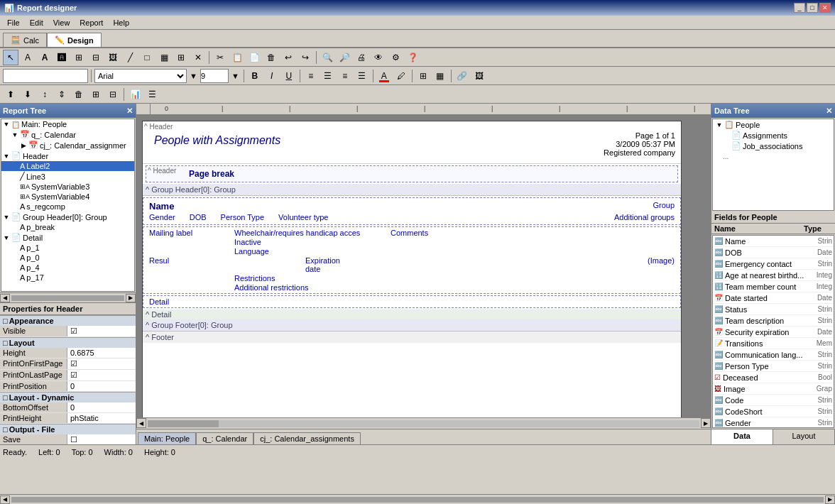  I want to click on delete-row-button: 🗑, so click(79, 94).